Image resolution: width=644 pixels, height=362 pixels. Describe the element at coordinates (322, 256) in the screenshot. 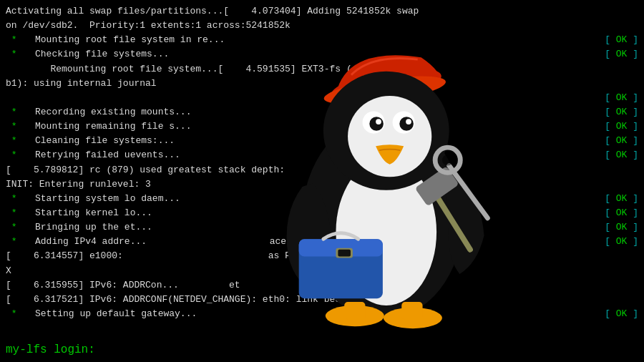

I see `terminal-line: [ 6.314557] e1000: as Full Duplex, Flow …` at that location.